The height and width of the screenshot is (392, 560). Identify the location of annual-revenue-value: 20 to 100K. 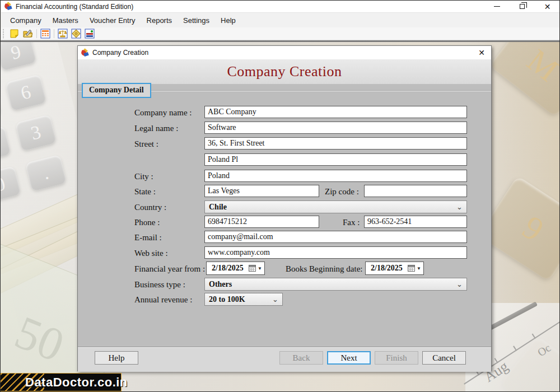
(225, 300).